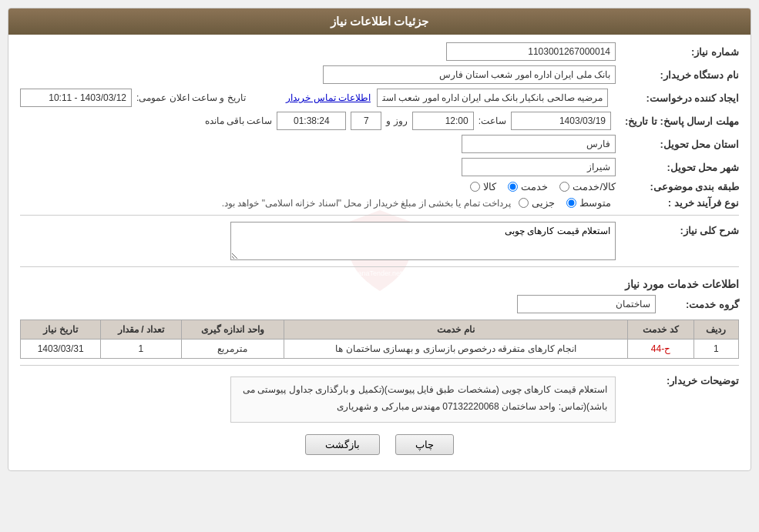 This screenshot has width=759, height=532. Describe the element at coordinates (513, 186) in the screenshot. I see `radio-khedmat-input` at that location.